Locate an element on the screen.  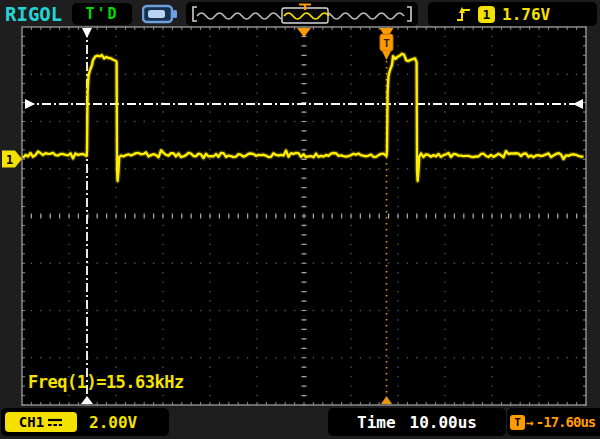
trigger-level-value: 1.76V is located at coordinates (526, 14).